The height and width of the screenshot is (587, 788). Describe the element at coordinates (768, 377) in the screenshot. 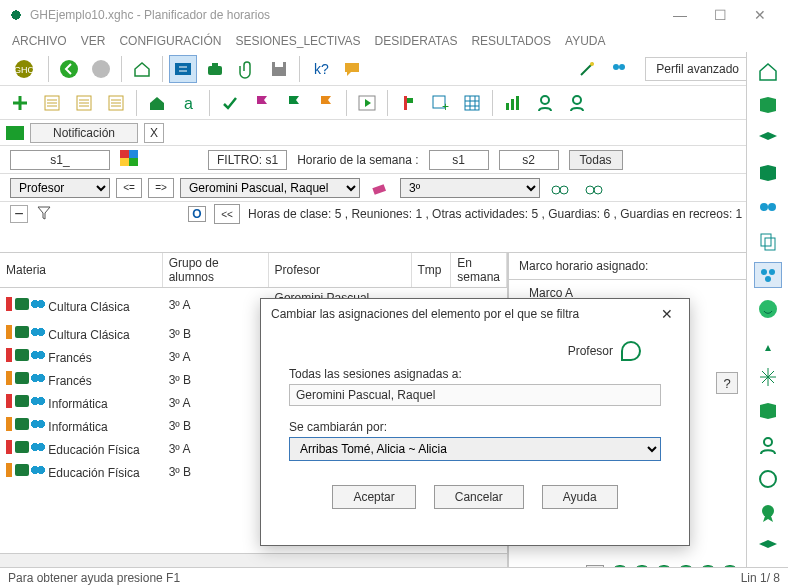

I see `vs-snow-icon` at that location.